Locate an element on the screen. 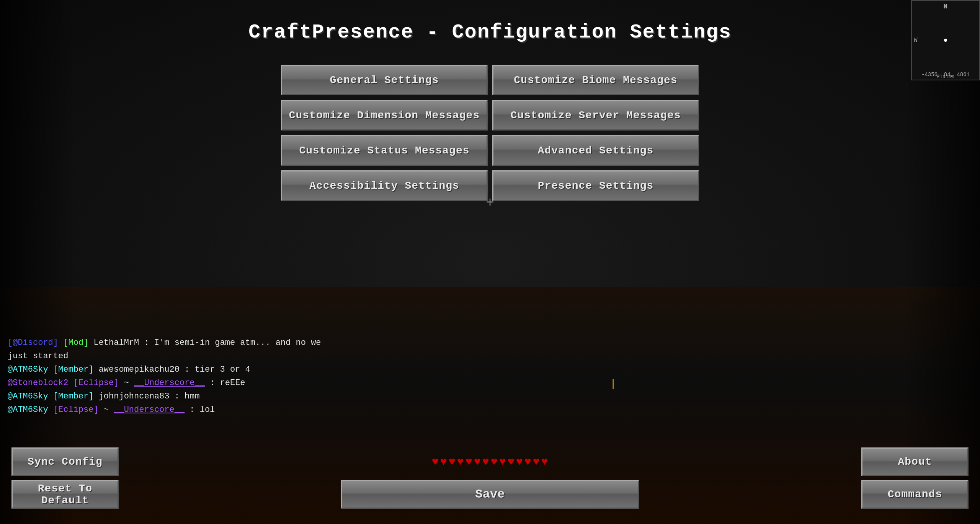 This screenshot has width=980, height=524. chat-message-4: johnjohncena83 : hmm is located at coordinates (149, 397).